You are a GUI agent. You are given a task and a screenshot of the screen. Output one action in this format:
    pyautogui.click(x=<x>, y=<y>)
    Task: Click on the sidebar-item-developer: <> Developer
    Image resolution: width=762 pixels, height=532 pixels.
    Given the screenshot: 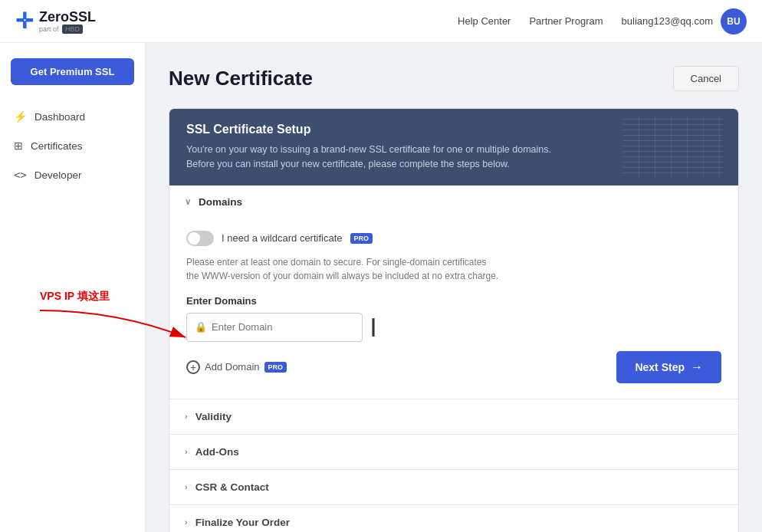 What is the action you would take?
    pyautogui.click(x=72, y=175)
    